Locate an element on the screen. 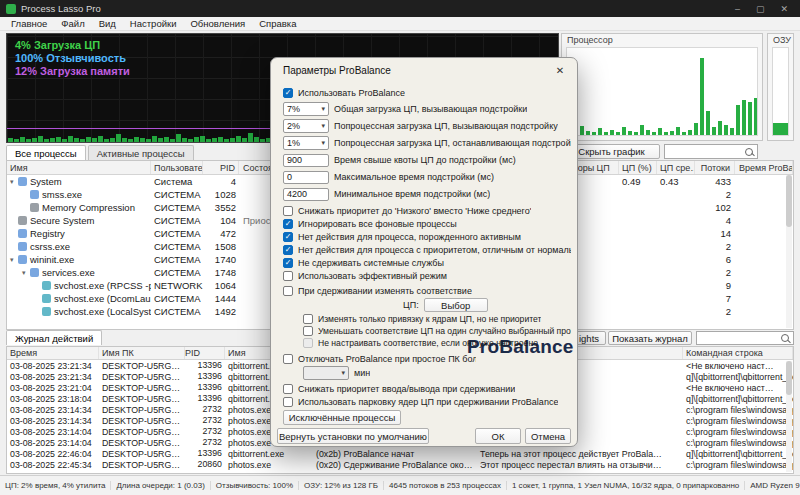 The height and width of the screenshot is (495, 800). journal-cell-name: photos.exe is located at coordinates (269, 465).